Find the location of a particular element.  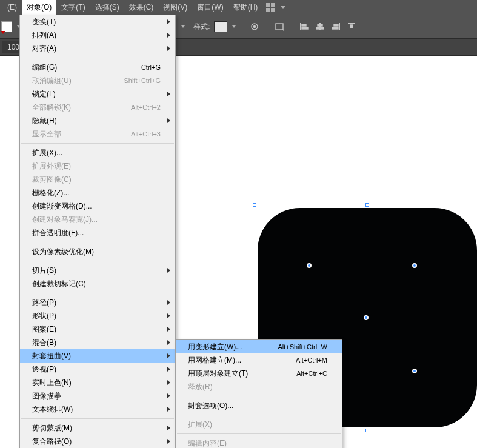

menu-item-label: 用顶层对象建立(T) is located at coordinates (218, 373).